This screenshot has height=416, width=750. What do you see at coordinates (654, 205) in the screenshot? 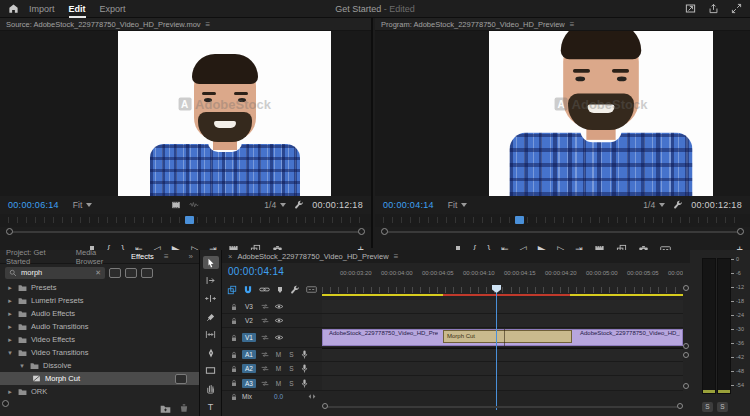
I see `program-resolution-select: 1/4` at bounding box center [654, 205].